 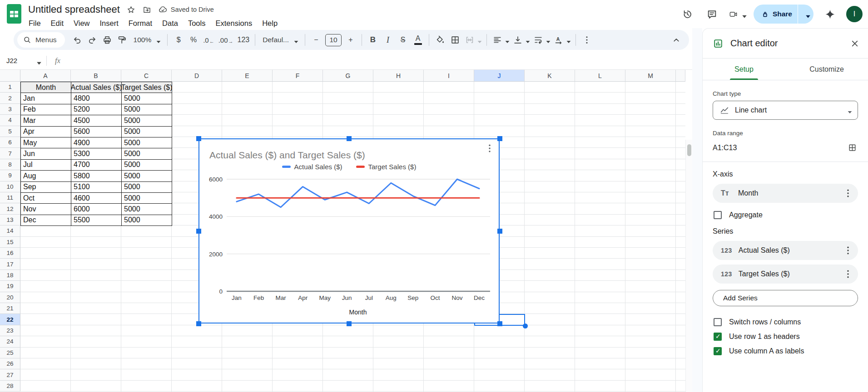 I want to click on cell-B5: 5600, so click(x=96, y=132).